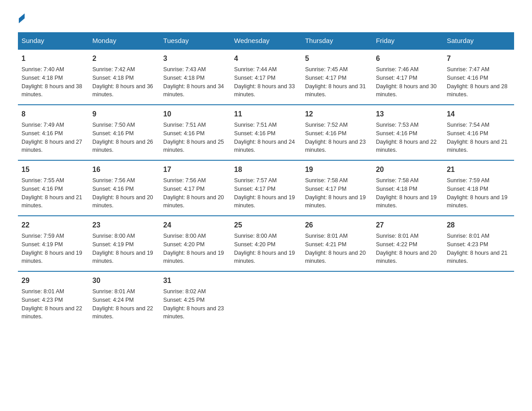 The height and width of the screenshot is (411, 532). I want to click on day-info: Sunrise: 7:40 AMSunset: 4:18 PMDaylight:…, so click(53, 82).